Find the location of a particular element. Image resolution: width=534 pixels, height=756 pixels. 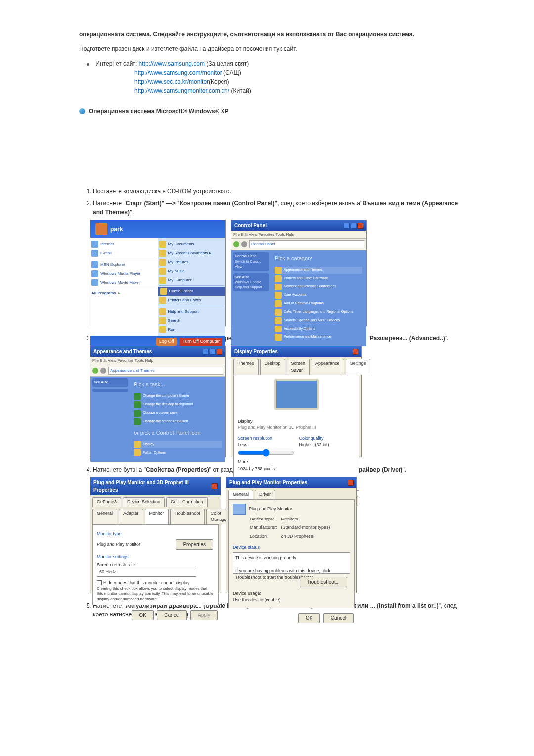

ie-icon is located at coordinates (95, 244).